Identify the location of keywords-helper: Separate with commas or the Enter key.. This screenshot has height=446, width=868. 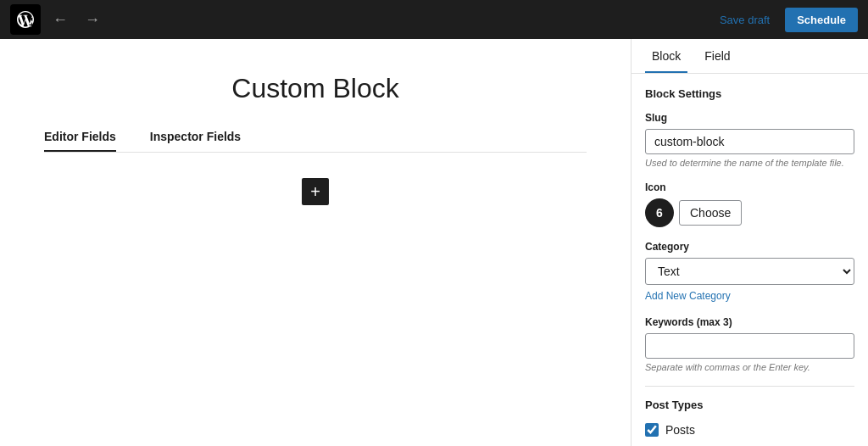
(749, 367).